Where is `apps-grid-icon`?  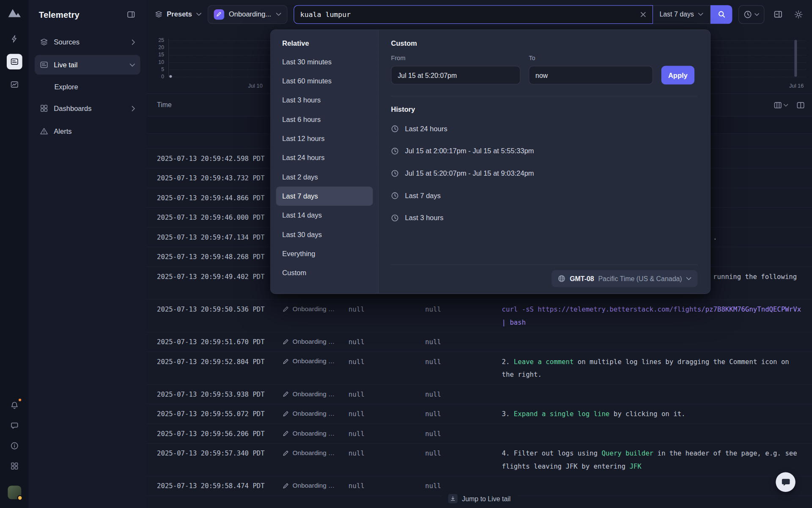
apps-grid-icon is located at coordinates (14, 466).